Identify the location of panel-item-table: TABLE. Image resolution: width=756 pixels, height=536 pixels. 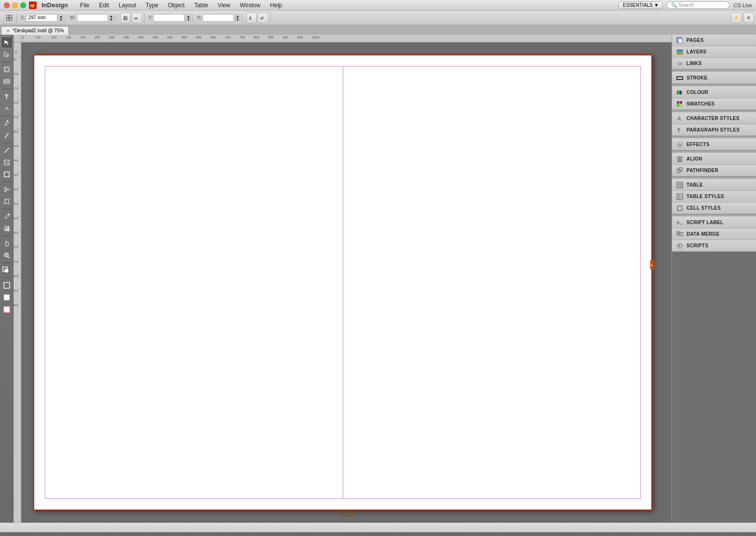
(714, 185).